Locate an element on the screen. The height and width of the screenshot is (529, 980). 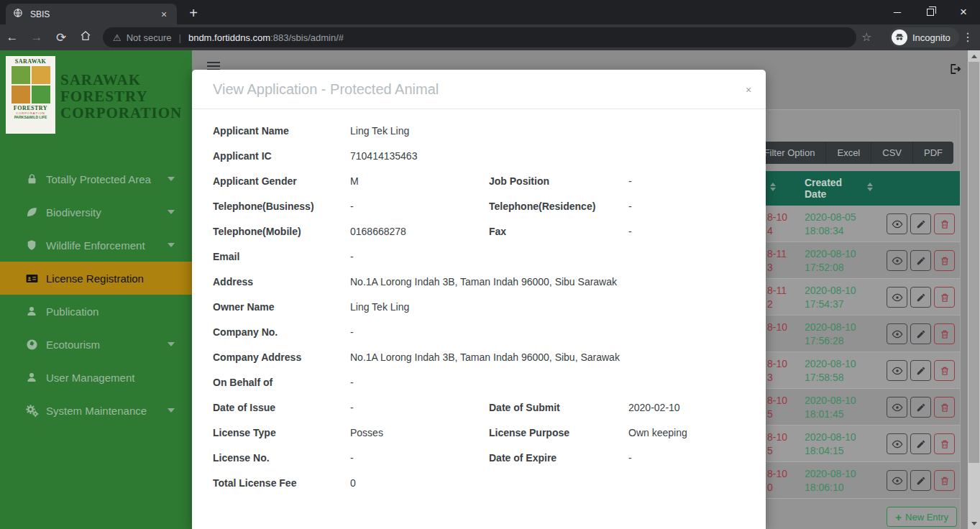
logo-orangutan-tile is located at coordinates (21, 95).